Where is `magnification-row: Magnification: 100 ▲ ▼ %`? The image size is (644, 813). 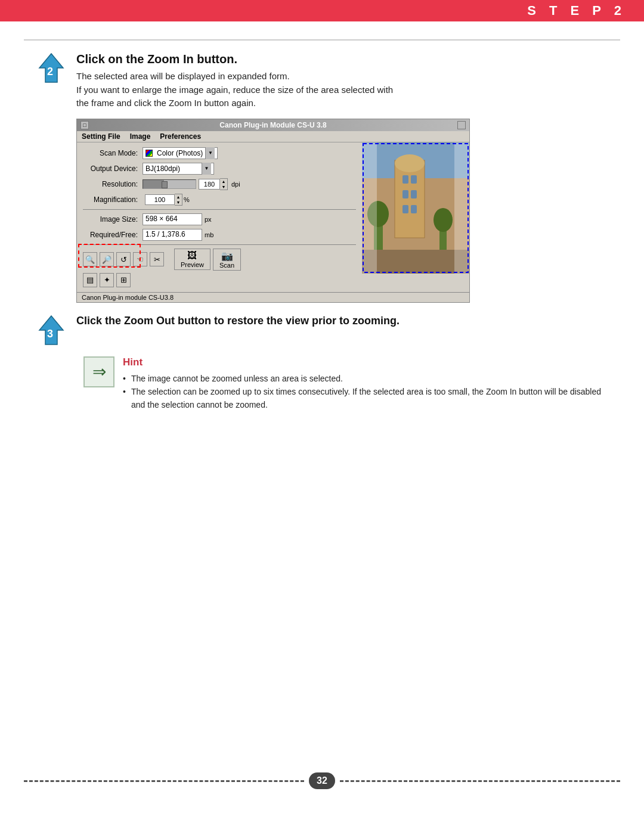 magnification-row: Magnification: 100 ▲ ▼ % is located at coordinates (219, 200).